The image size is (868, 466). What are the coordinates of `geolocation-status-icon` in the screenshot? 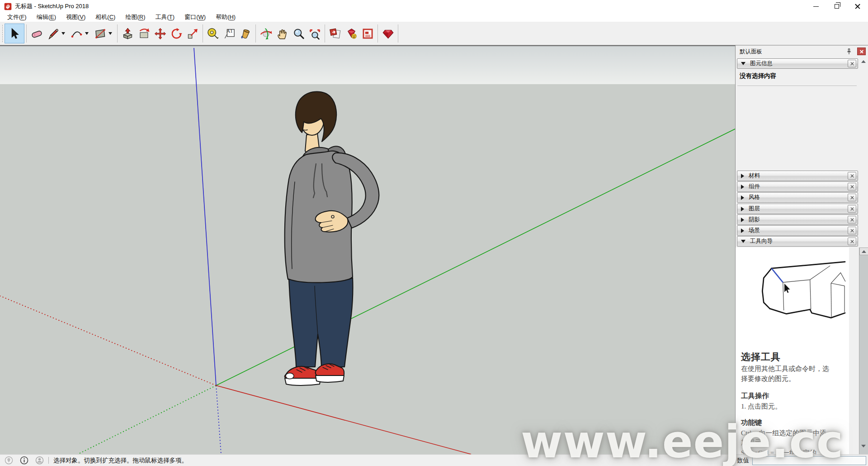 It's located at (9, 461).